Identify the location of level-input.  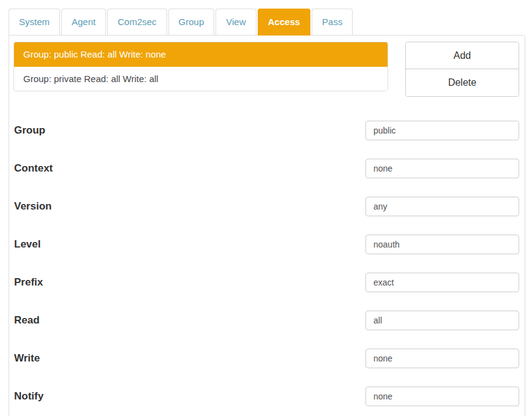
(442, 244).